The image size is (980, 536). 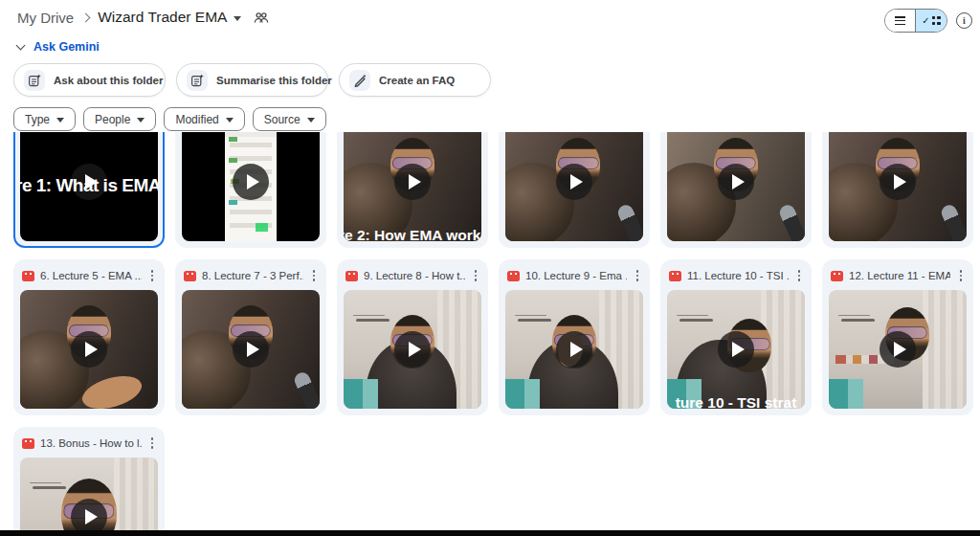 I want to click on file-card: 13. Bonus - How to l..., so click(x=89, y=479).